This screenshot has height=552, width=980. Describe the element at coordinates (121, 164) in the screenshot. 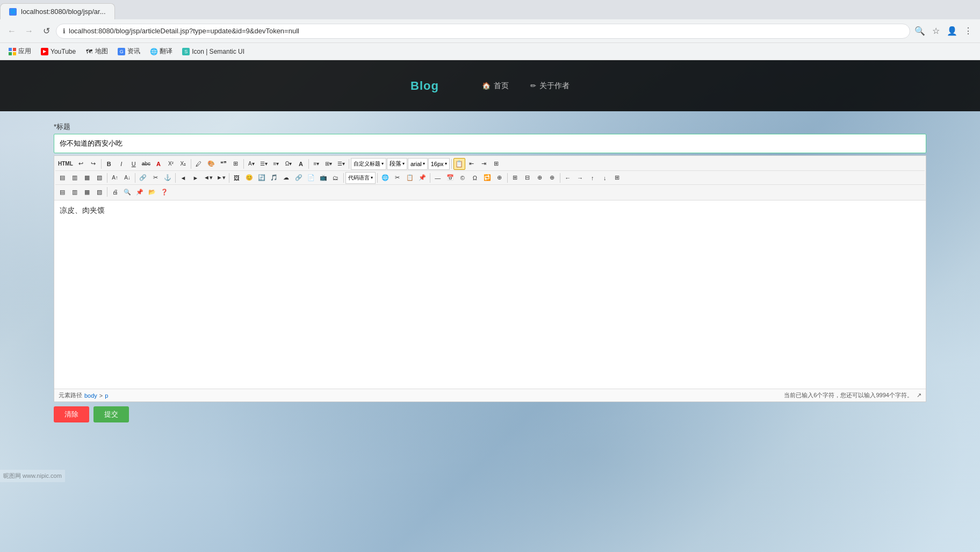

I see `tb-italic-btn: I` at that location.